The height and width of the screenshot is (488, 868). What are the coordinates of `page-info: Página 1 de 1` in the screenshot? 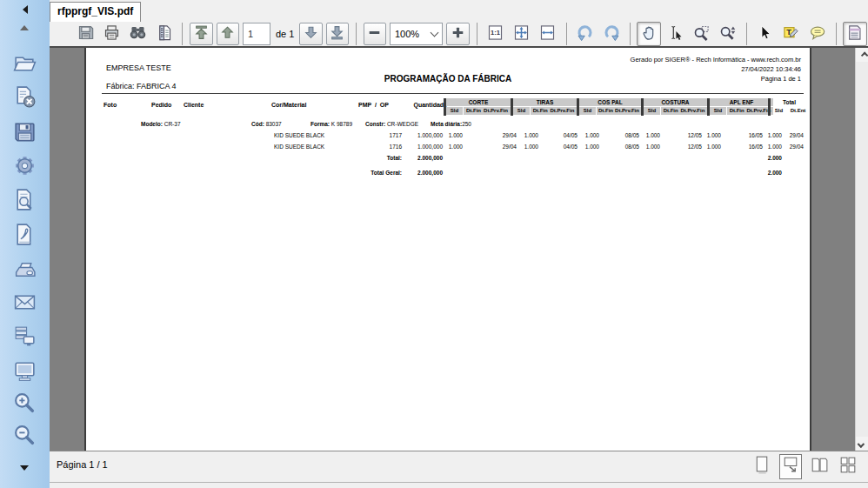 It's located at (716, 78).